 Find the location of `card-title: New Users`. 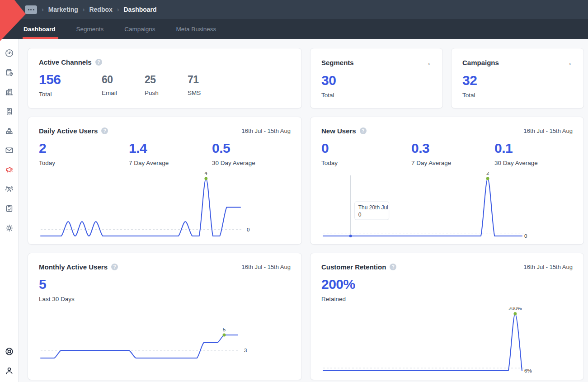

card-title: New Users is located at coordinates (339, 131).